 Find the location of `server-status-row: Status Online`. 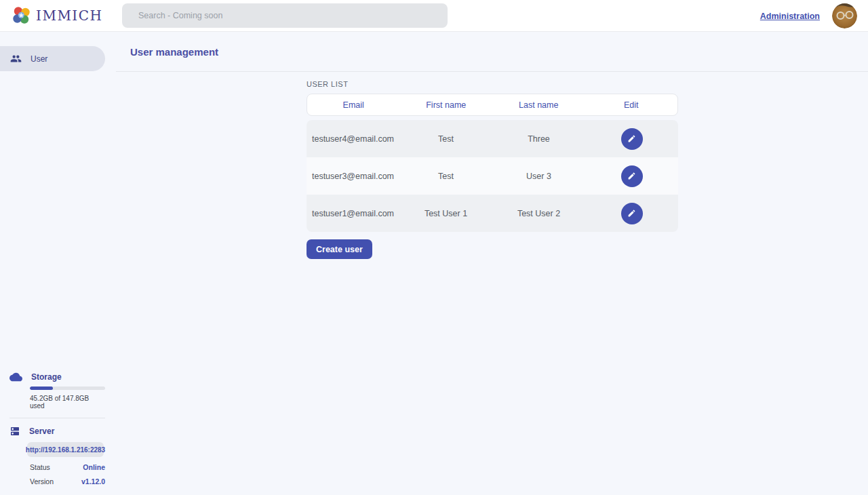

server-status-row: Status Online is located at coordinates (68, 467).